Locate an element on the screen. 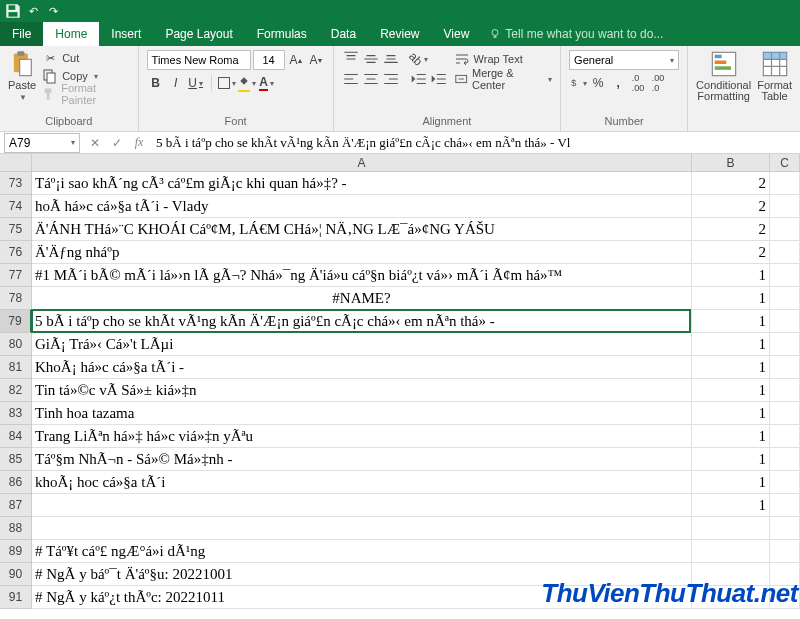 The width and height of the screenshot is (800, 619). row-header: 89 is located at coordinates (16, 552).